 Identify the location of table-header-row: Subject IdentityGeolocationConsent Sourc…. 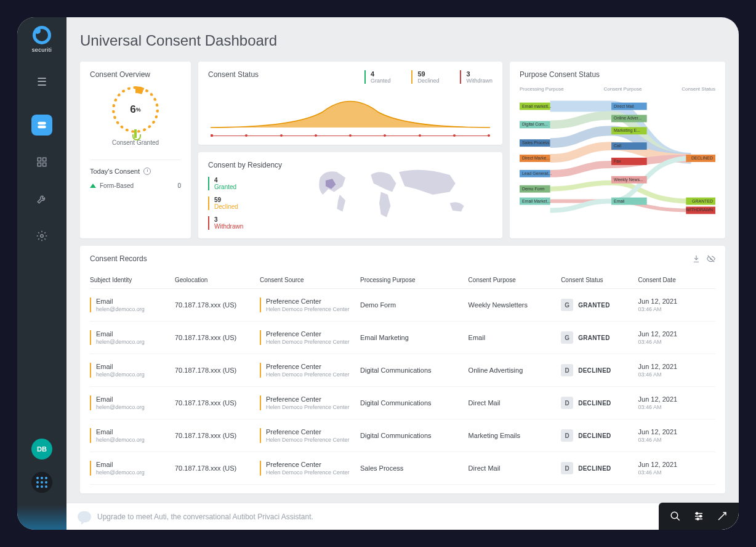
(403, 280).